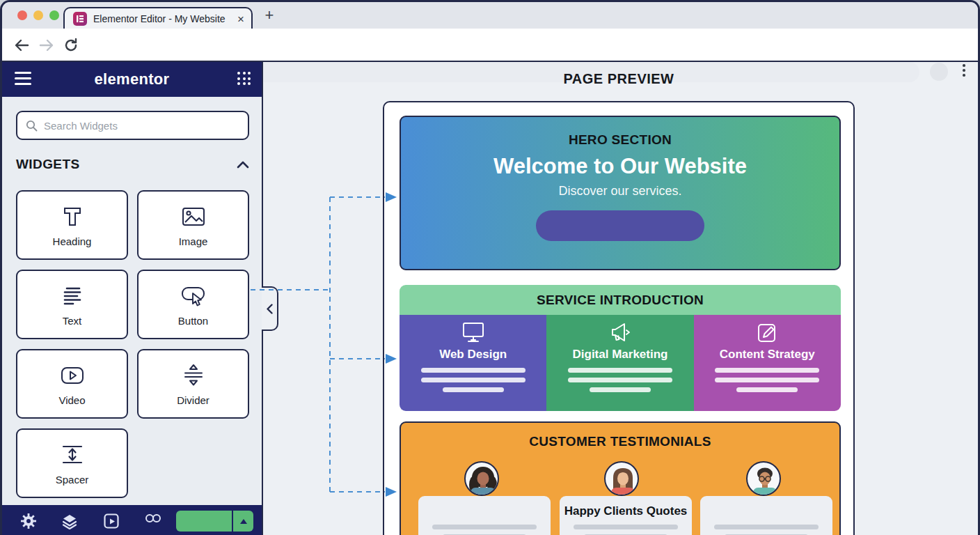  I want to click on widget-card-video: Video, so click(72, 384).